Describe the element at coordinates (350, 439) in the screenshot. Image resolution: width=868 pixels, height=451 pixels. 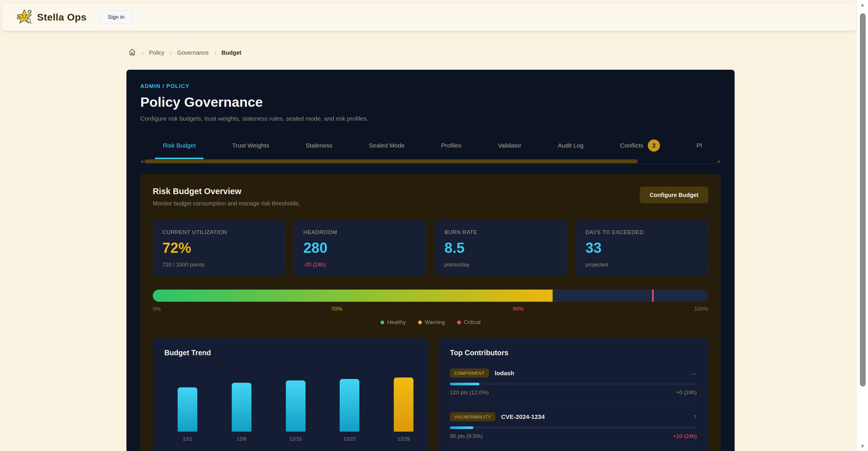
I see `bar-label: 12/22` at that location.